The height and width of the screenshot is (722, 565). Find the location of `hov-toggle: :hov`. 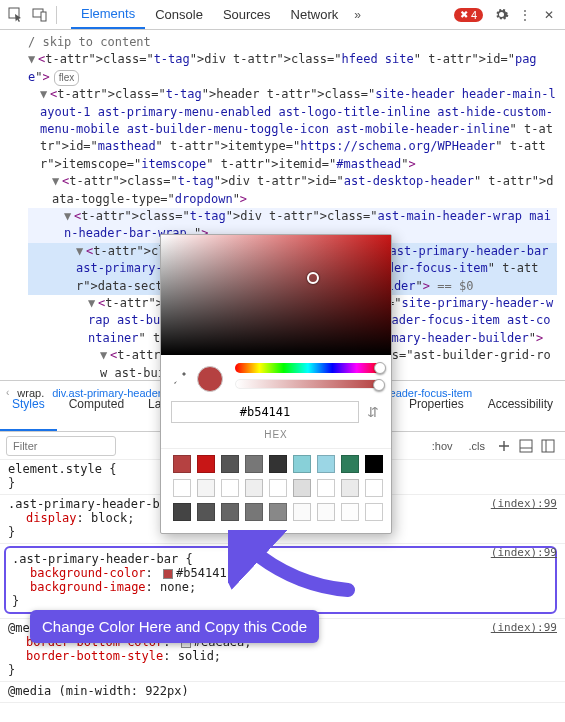

hov-toggle: :hov is located at coordinates (442, 446).